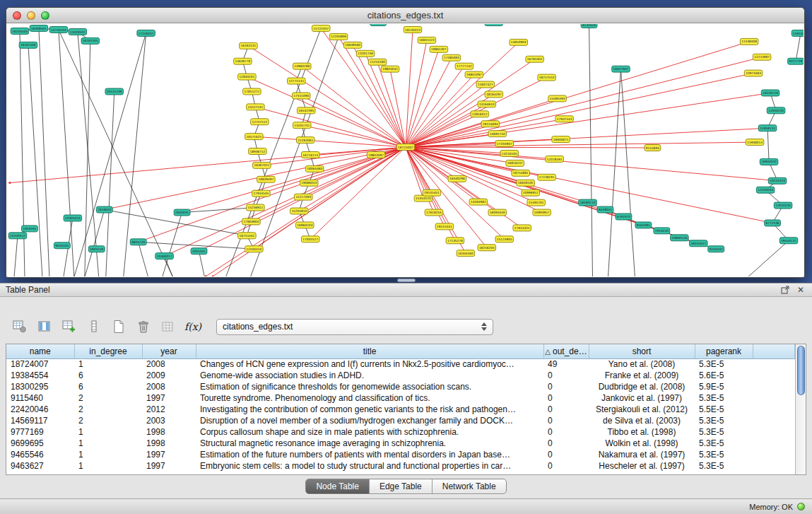 Image resolution: width=812 pixels, height=514 pixels. What do you see at coordinates (401, 398) in the screenshot?
I see `table-row: 911546021997Tourette syndrome. Phenomeno…` at bounding box center [401, 398].